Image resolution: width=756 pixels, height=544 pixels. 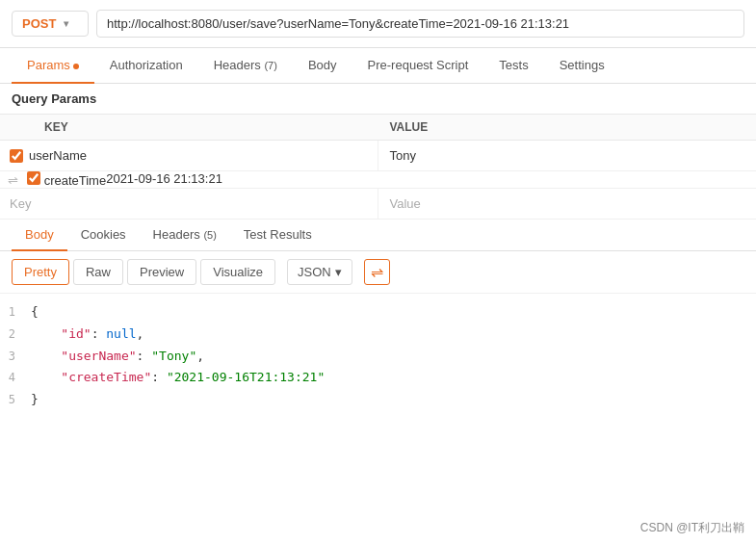 I want to click on format-visualize-button: Visualize, so click(x=238, y=272).